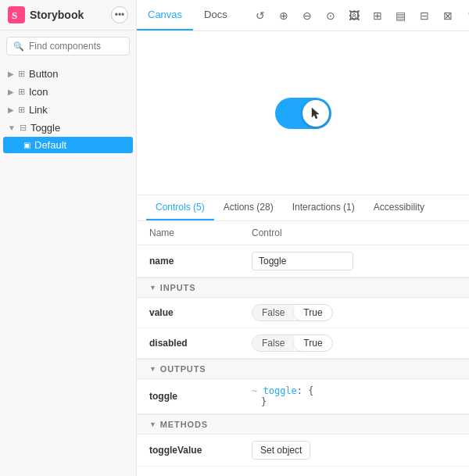 The image size is (469, 476). I want to click on sidebar-item-button: ▶ ⊞ Button, so click(68, 73).